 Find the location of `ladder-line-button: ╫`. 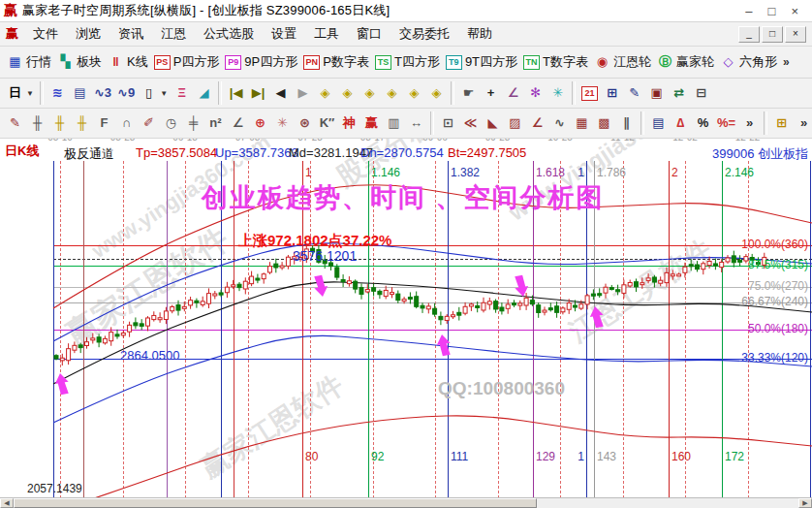

ladder-line-button: ╫ is located at coordinates (37, 123).